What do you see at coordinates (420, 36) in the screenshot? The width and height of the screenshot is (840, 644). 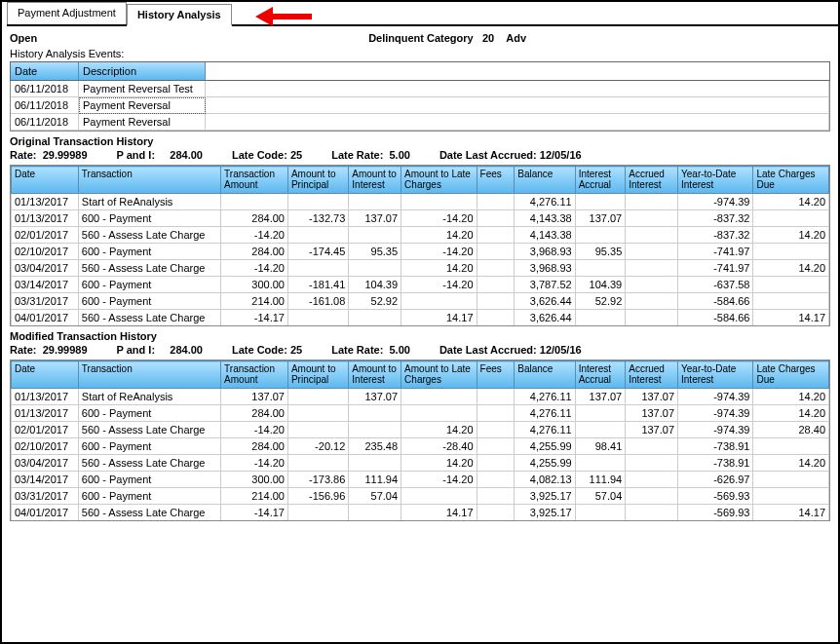 I see `status-row: Open Delinquent Category 20 Adv` at bounding box center [420, 36].